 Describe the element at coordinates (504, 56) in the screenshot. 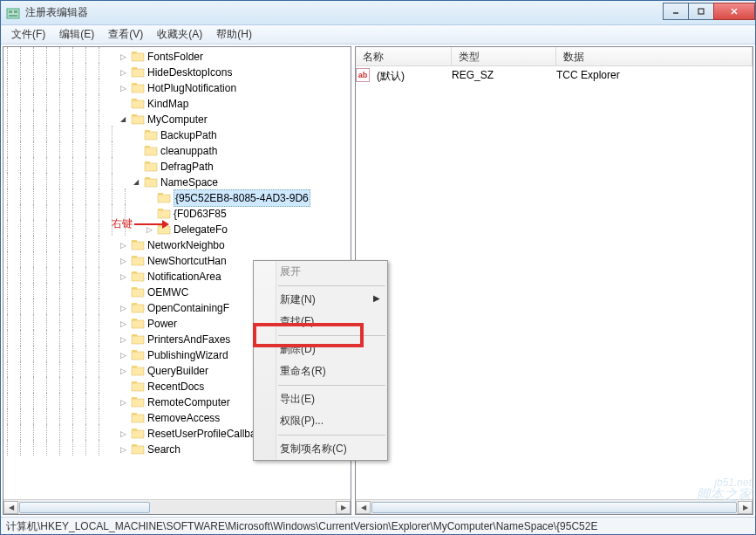

I see `col-type: 类型` at that location.